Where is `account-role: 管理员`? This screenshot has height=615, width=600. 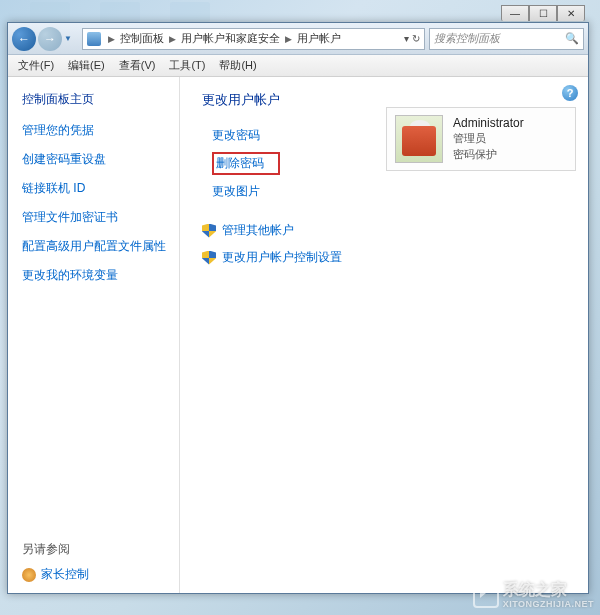
account-role: 管理员 is located at coordinates (488, 138).